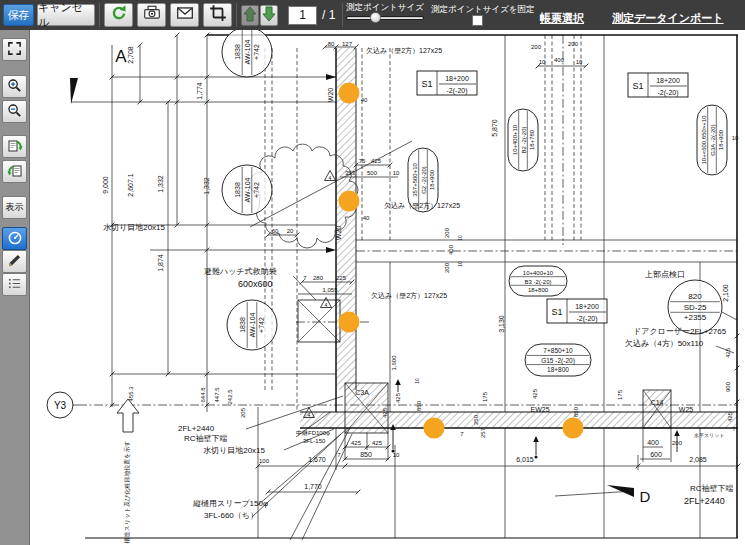  What do you see at coordinates (106, 185) in the screenshot?
I see `drawing-annotation: 9,000` at bounding box center [106, 185].